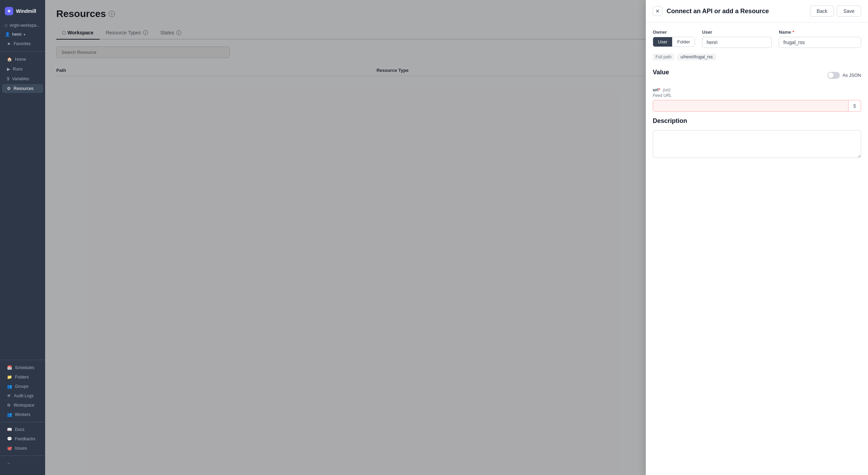 The width and height of the screenshot is (868, 475). I want to click on user-caret: ▾, so click(24, 35).